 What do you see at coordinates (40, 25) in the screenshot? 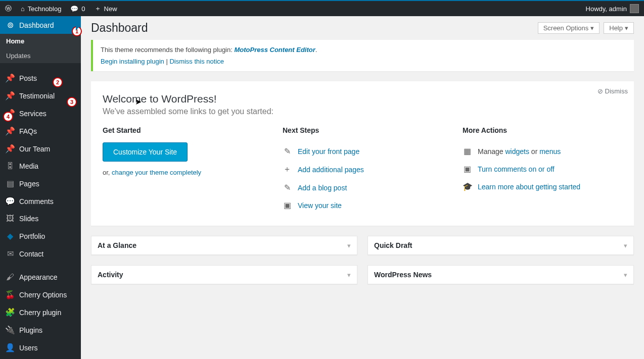
I see `sidebar-item-dashboard: ⊚ Dashboard 1` at bounding box center [40, 25].